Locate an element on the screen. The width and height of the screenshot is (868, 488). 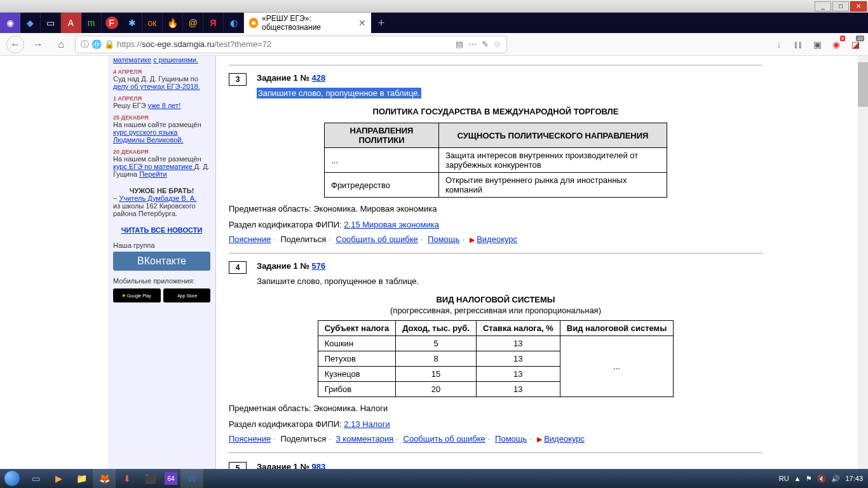
teacher-link: Учитель Думбадзе В. А. is located at coordinates (158, 198).